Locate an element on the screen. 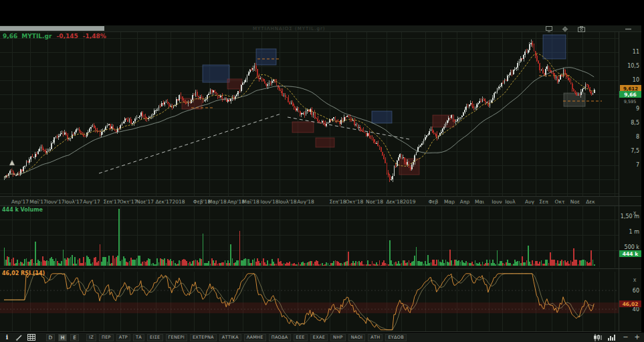  ticker-tab-ΑΤΡ: ΑΤΡ is located at coordinates (123, 337).